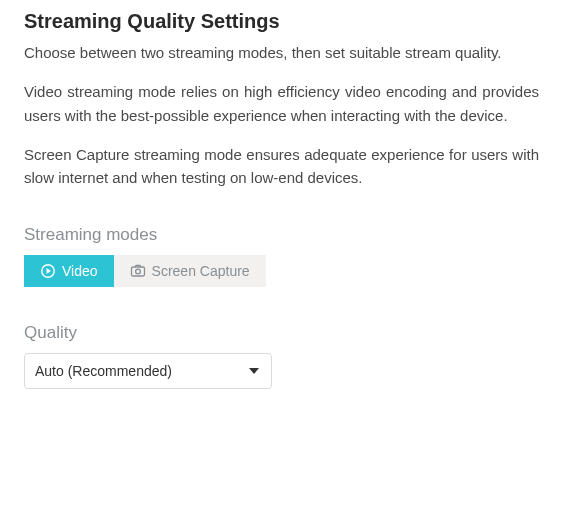  What do you see at coordinates (282, 166) in the screenshot?
I see `screen-capture-paragraph: Screen Capture streaming mode ensures ad…` at bounding box center [282, 166].